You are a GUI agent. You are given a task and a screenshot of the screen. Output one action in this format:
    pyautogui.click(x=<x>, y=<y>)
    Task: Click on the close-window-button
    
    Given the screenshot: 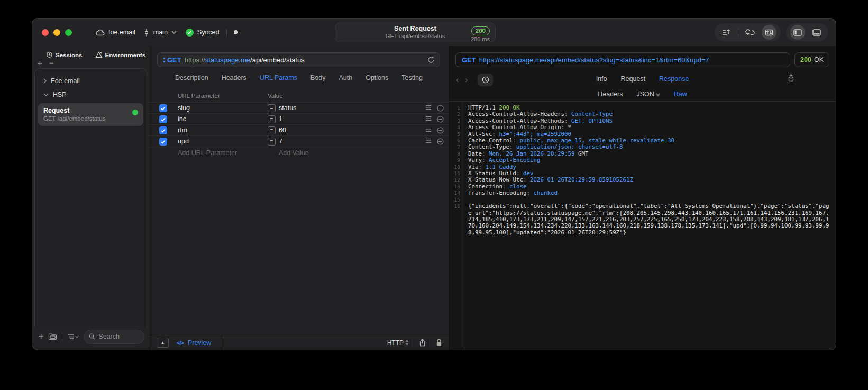 What is the action you would take?
    pyautogui.click(x=45, y=33)
    